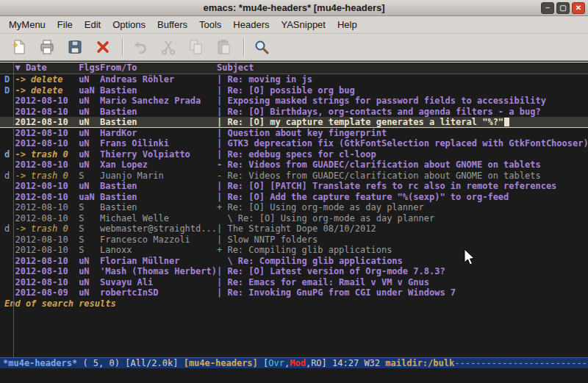 This screenshot has height=383, width=588. What do you see at coordinates (294, 91) in the screenshot?
I see `message-row: D -> delete uaN Bastien | Re: [O] possib…` at bounding box center [294, 91].